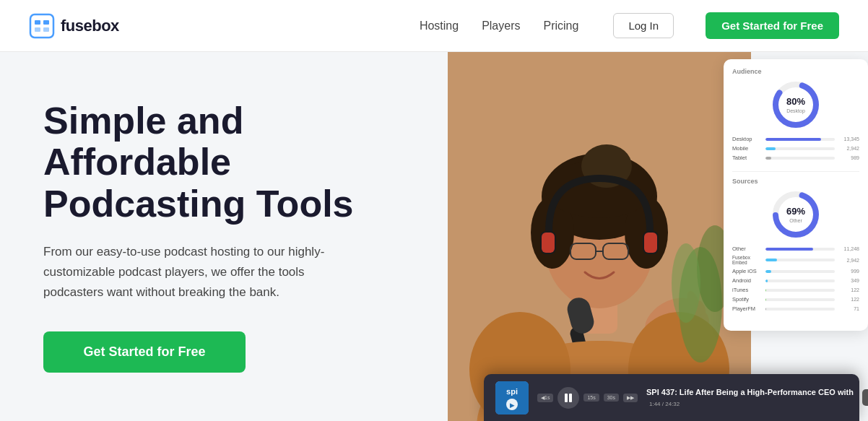  What do you see at coordinates (630, 26) in the screenshot?
I see `main-nav: Hosting Players Pricing Log In Get Start…` at bounding box center [630, 26].